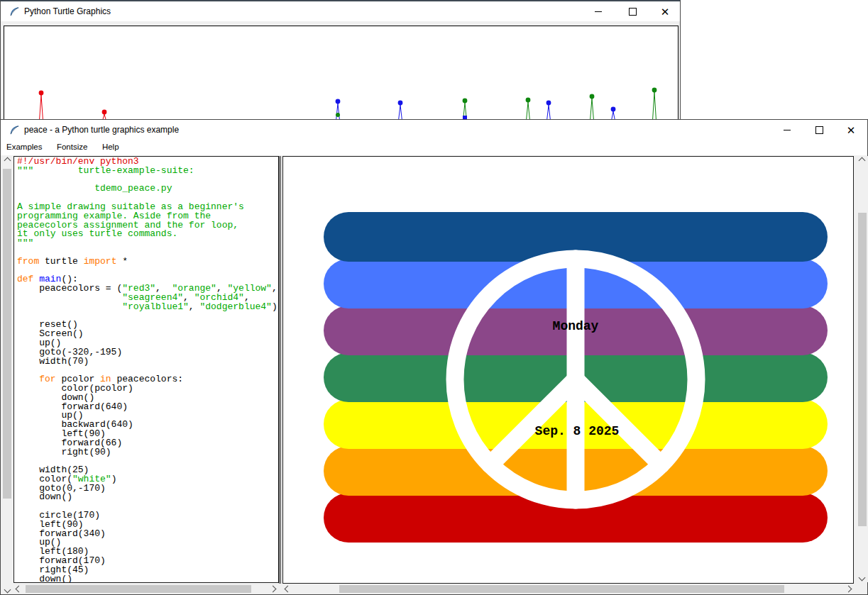 The width and height of the screenshot is (868, 595). What do you see at coordinates (67, 11) in the screenshot?
I see `window-title: Python Turtle Graphics` at bounding box center [67, 11].